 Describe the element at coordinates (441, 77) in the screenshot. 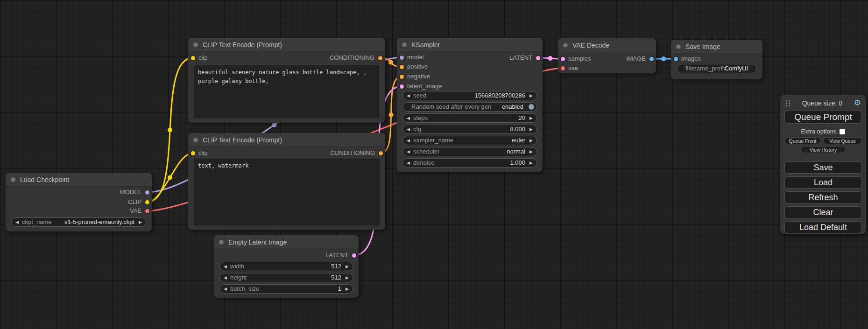

I see `input-port-negative: negative` at that location.